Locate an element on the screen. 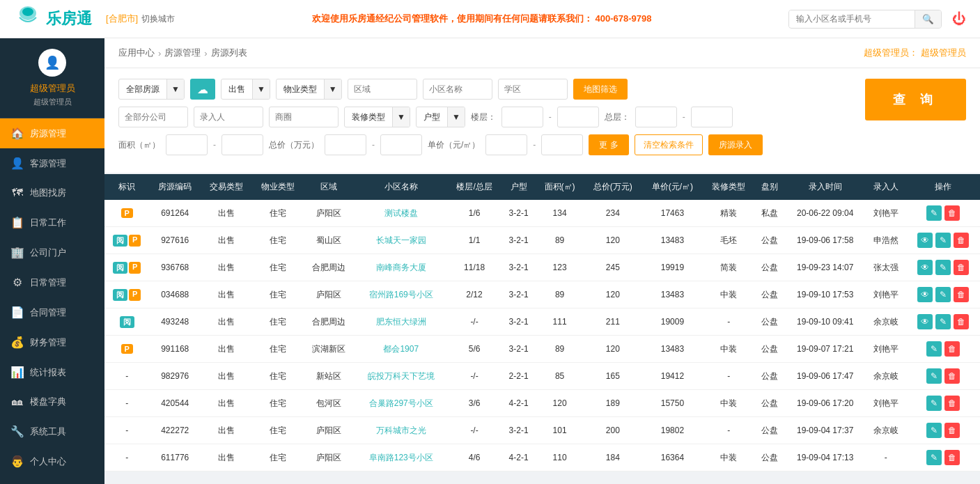 Image resolution: width=980 pixels, height=484 pixels. community-link: 皖投万科天下艺境 is located at coordinates (401, 376).